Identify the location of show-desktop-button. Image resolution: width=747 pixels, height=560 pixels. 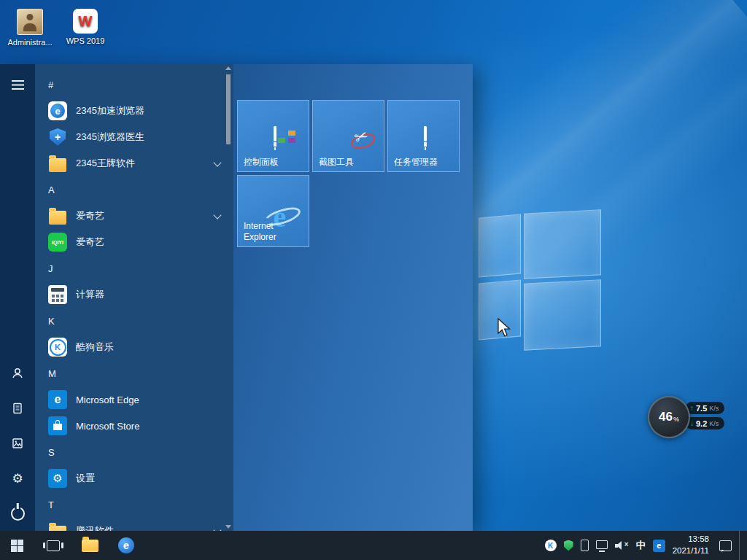
(741, 545).